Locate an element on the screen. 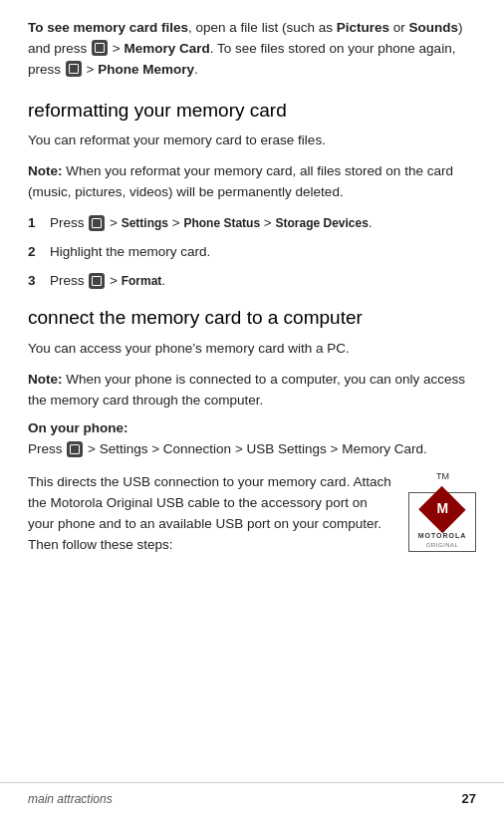 This screenshot has width=504, height=814. step-content-1: Press > Settings > Phone Status > Storag… is located at coordinates (263, 223).